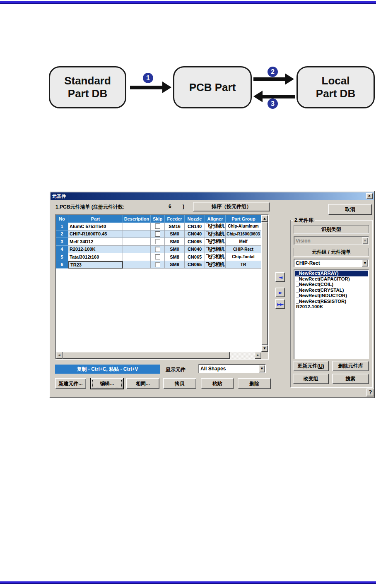  What do you see at coordinates (331, 314) in the screenshot?
I see `library-list: _NewRect(ARRAY)_NewRect(CAPACITOR)_NewRe…` at bounding box center [331, 314].